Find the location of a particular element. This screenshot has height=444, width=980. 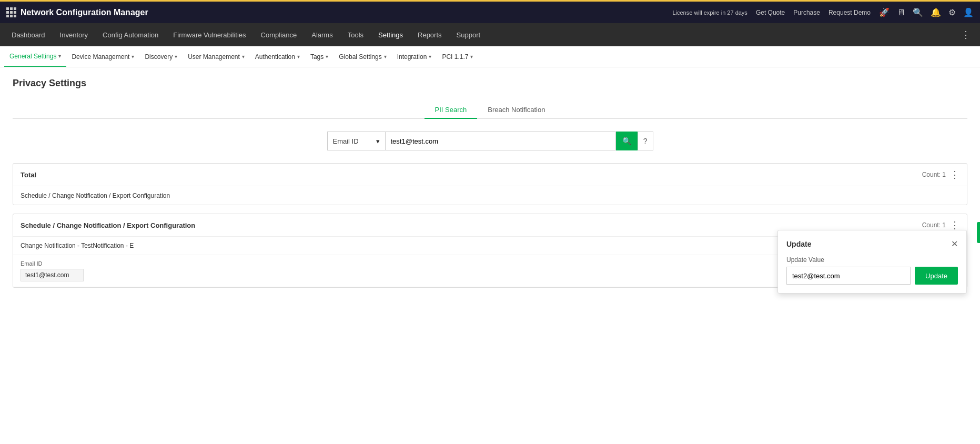

subnav-device-management: Device Management ▾ is located at coordinates (103, 57).